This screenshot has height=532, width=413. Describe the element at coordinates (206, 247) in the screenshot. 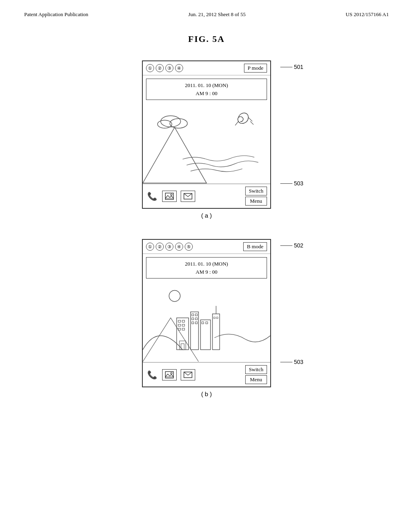

I see `top-bar-b: ① ② ③ ④ ⑤ B mode` at that location.